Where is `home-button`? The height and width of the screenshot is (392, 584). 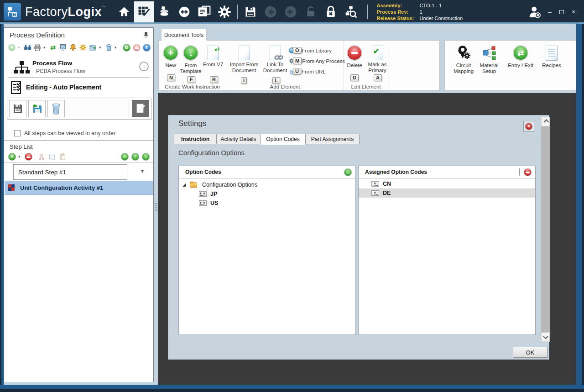
home-button is located at coordinates (124, 12).